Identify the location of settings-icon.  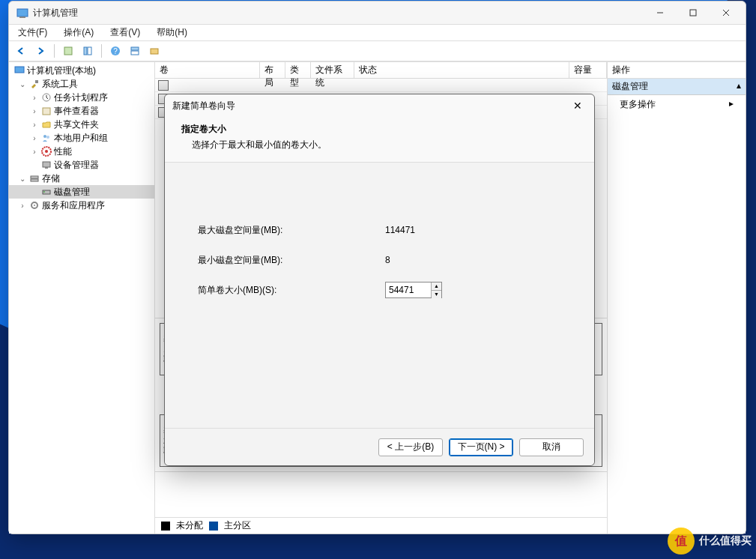
(154, 51).